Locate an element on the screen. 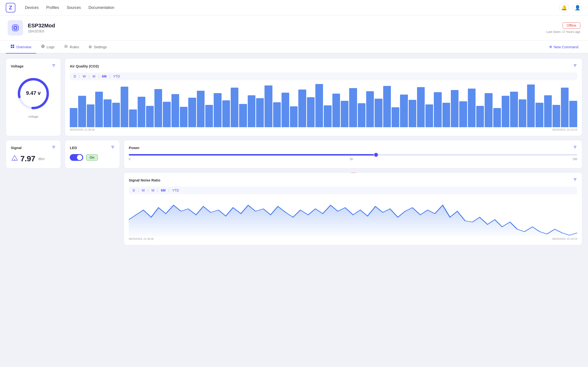 The image size is (588, 367). voltage-gauge: 9.47 v voltage is located at coordinates (33, 96).